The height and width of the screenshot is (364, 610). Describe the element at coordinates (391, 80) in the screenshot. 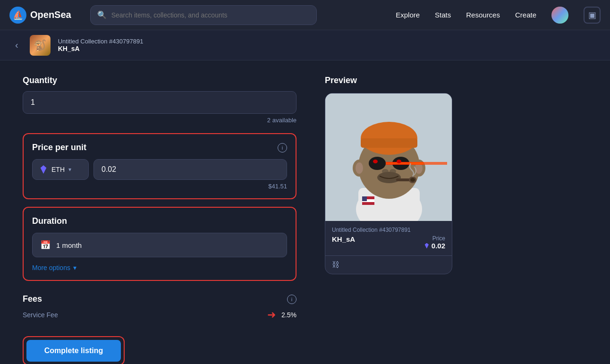

I see `preview-label: Preview` at that location.